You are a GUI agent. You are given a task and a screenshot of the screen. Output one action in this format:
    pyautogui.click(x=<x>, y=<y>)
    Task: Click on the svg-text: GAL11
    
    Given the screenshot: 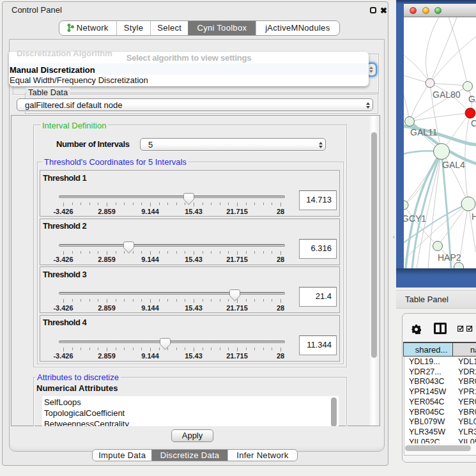 What is the action you would take?
    pyautogui.click(x=424, y=132)
    